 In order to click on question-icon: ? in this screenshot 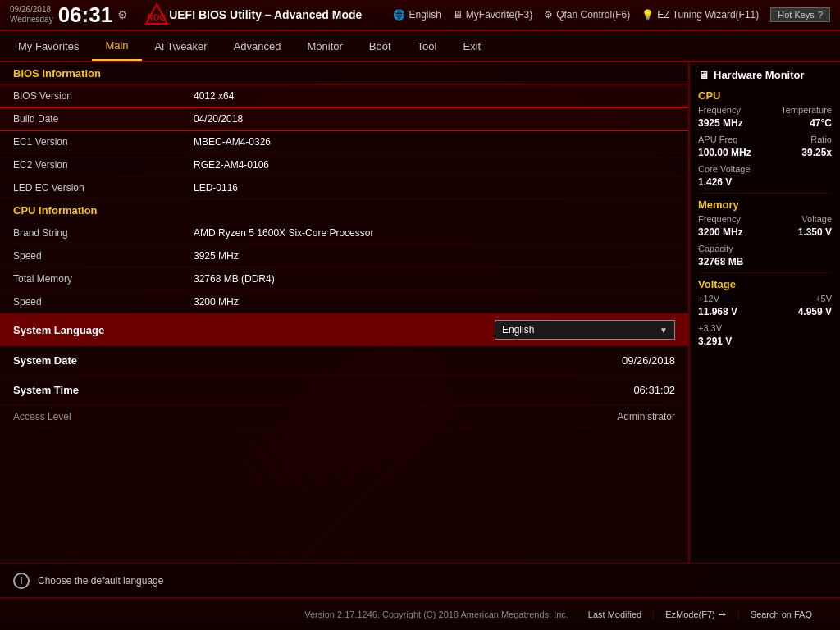, I will do `click(820, 15)`.